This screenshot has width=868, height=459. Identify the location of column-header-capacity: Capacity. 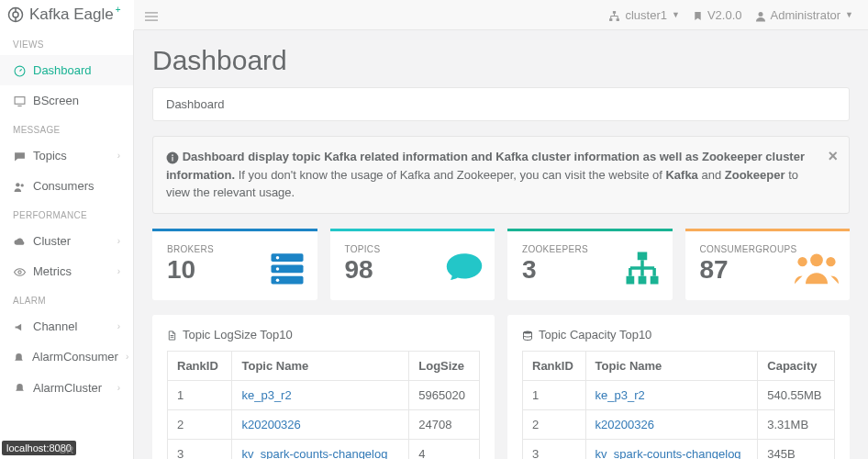
(796, 365).